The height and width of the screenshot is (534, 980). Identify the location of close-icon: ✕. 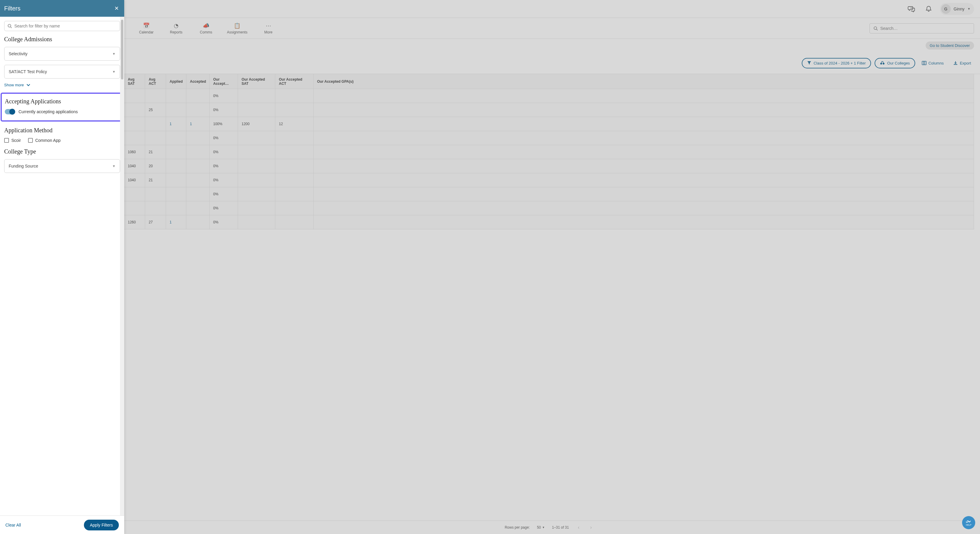
(116, 8).